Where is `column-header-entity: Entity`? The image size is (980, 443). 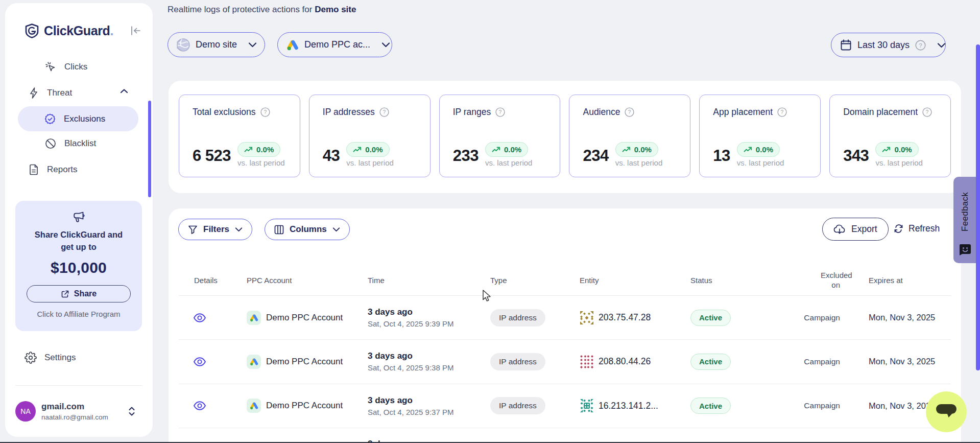
column-header-entity: Entity is located at coordinates (635, 280).